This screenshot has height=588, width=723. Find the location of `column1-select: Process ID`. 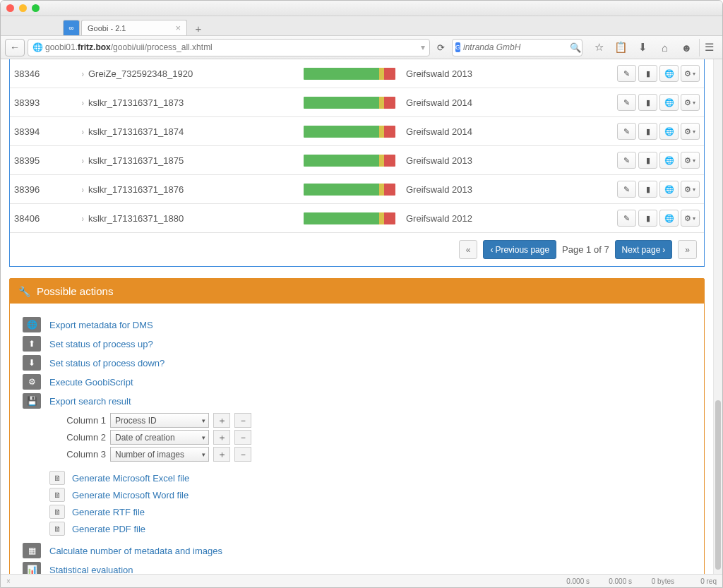

column1-select: Process ID is located at coordinates (160, 421).